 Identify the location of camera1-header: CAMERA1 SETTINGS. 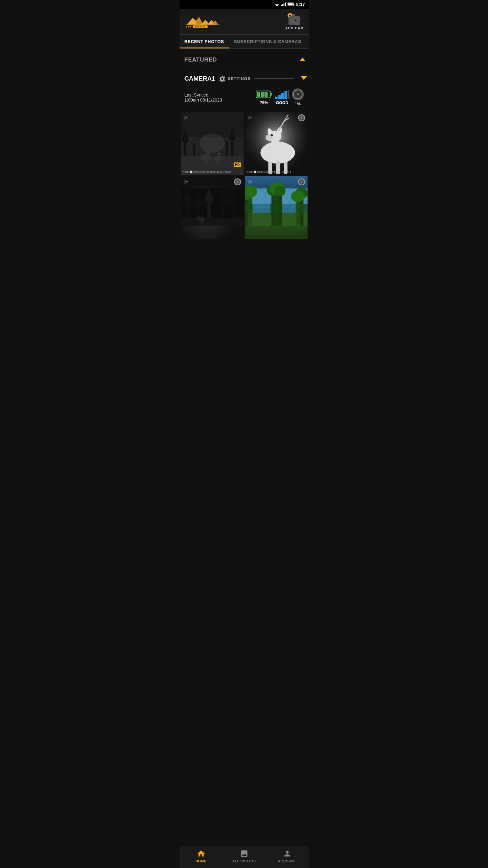
(244, 78).